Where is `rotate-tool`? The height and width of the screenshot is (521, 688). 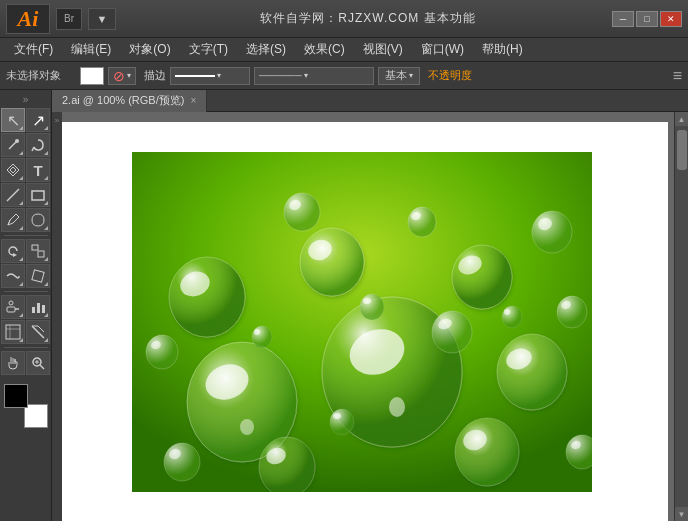
rotate-tool is located at coordinates (13, 251).